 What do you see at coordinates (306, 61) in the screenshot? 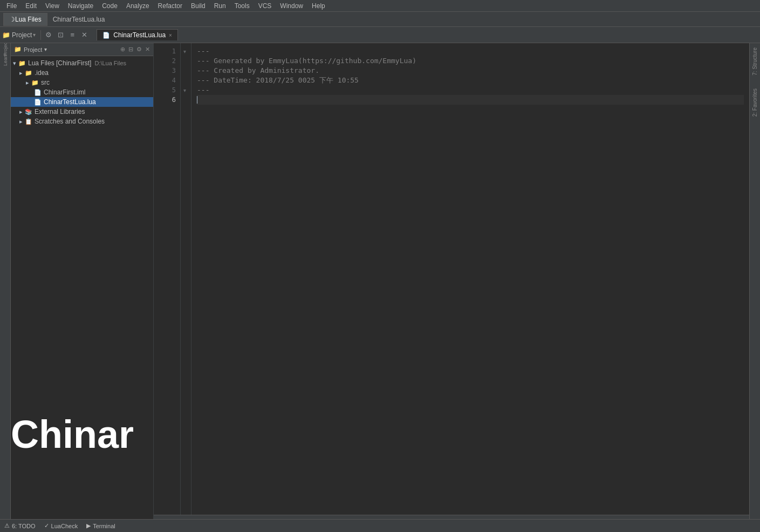
I see `code-comment-2: --- Generated by EmmyLua(https://github.…` at bounding box center [306, 61].